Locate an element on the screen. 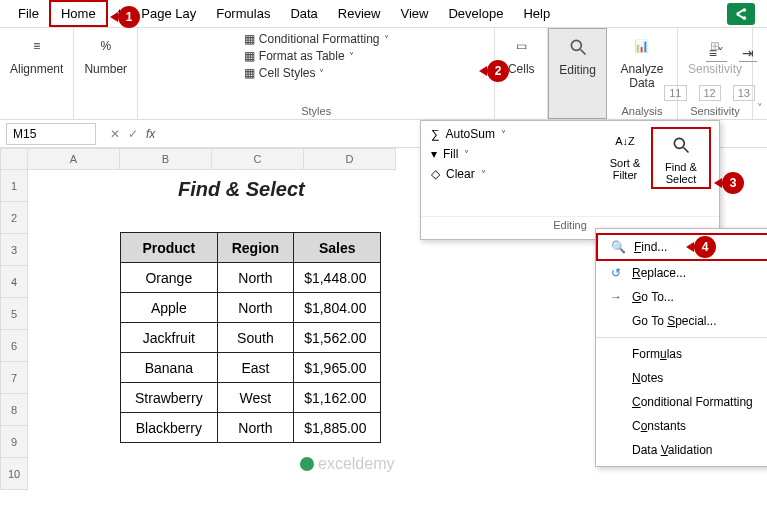  editing-label: Editing is located at coordinates (578, 70).